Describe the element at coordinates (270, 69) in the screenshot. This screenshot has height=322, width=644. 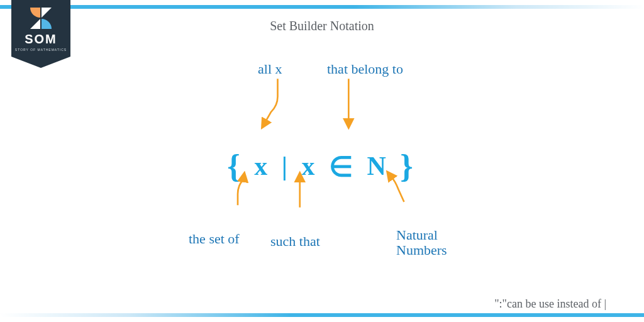
I see `label-all-x: all x` at that location.